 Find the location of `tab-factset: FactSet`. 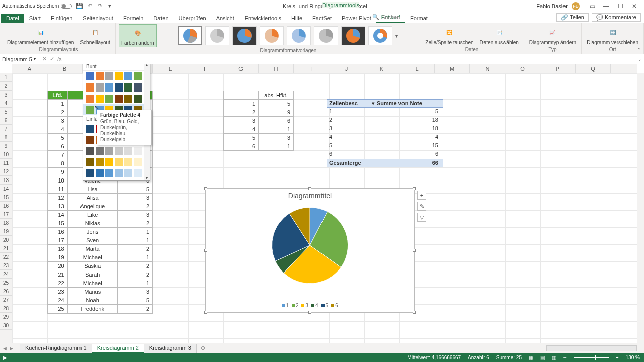

tab-factset: FactSet is located at coordinates (322, 18).